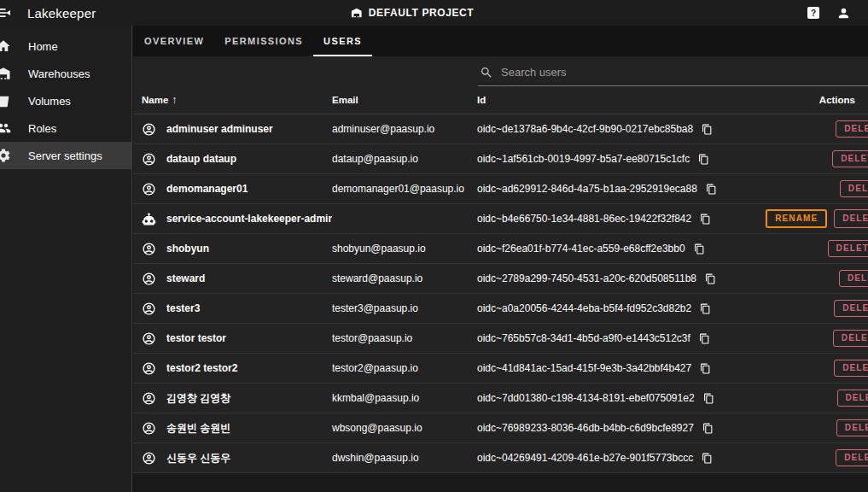  I want to click on search-field, so click(673, 75).